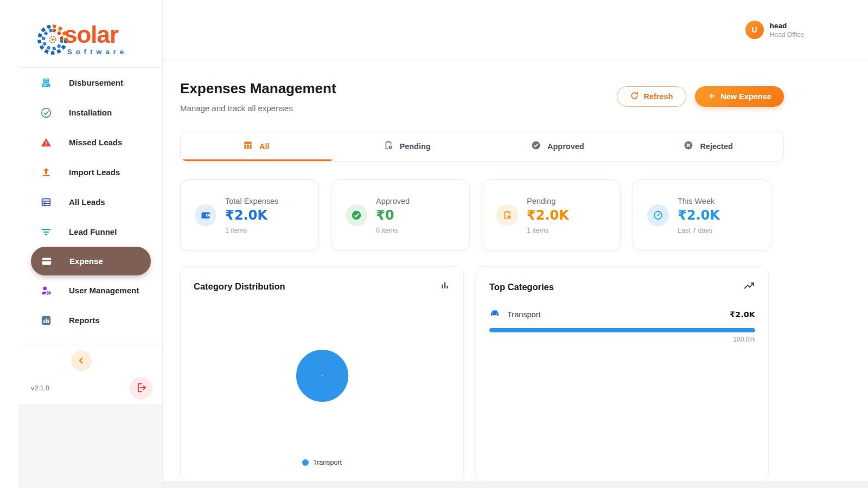 Image resolution: width=868 pixels, height=488 pixels. I want to click on logout-button, so click(141, 388).